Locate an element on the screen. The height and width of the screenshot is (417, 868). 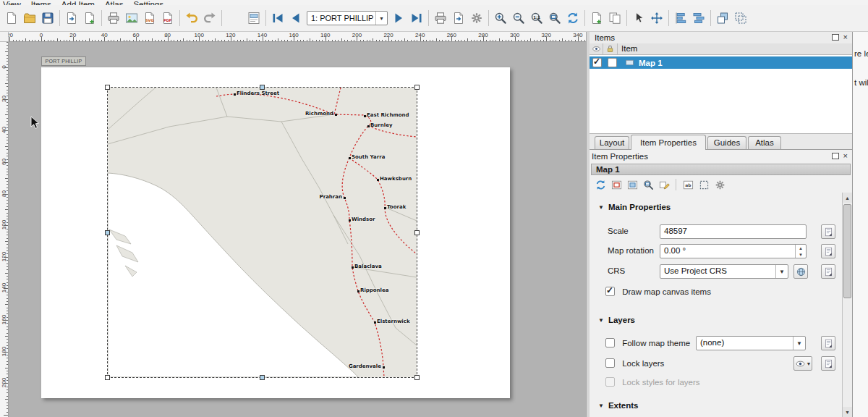
update-map-preview-button is located at coordinates (600, 185).